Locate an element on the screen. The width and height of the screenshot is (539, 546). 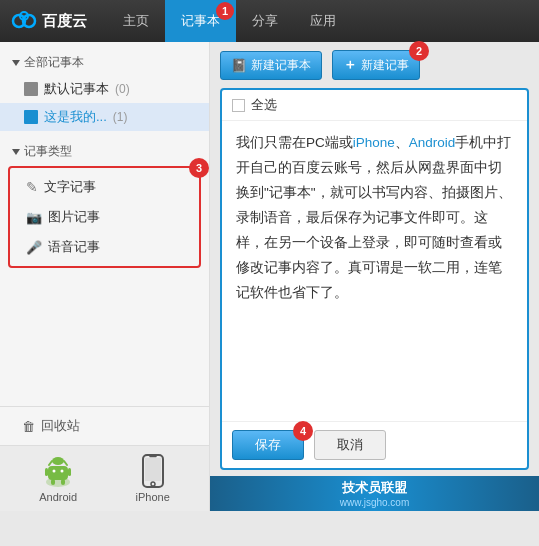
plus-icon: ＋ is located at coordinates (350, 65).